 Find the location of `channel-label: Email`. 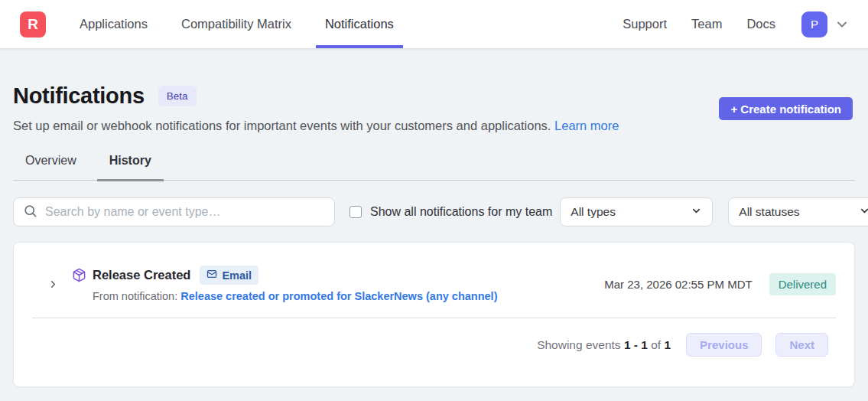

channel-label: Email is located at coordinates (237, 275).